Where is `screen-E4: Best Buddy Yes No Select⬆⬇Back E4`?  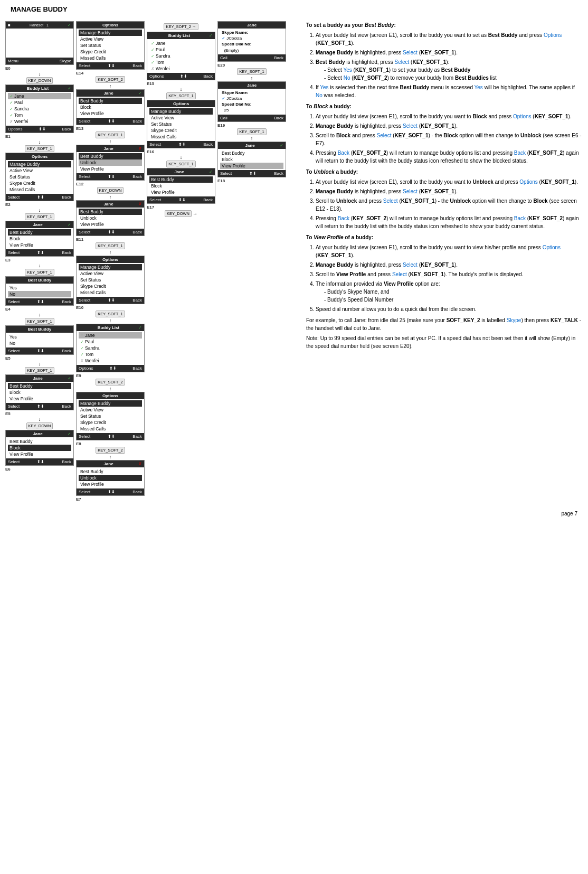 screen-E4: Best Buddy Yes No Select⬆⬇Back E4 is located at coordinates (40, 294).